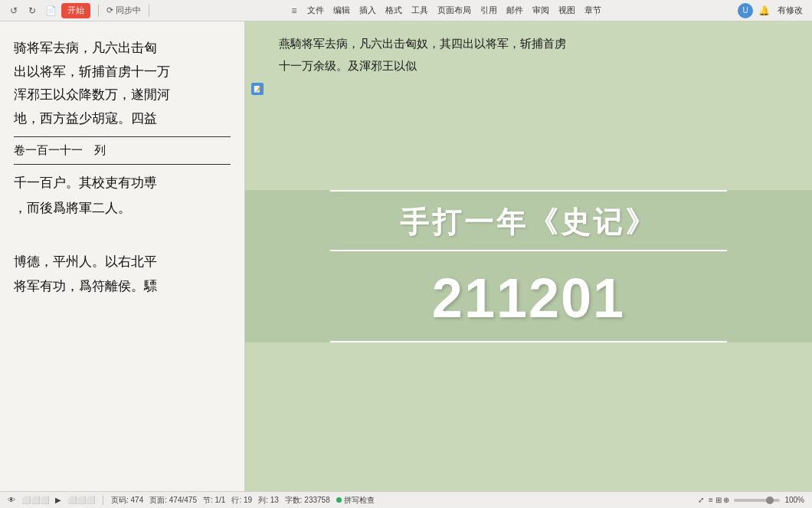 This screenshot has height=508, width=812. What do you see at coordinates (406, 11) in the screenshot?
I see `top-toolbar: ↺ ↻ 📄 开始 ⟳ 同步中 ≡ 文件 编辑 插入 格式 工具 页面布局 引用 …` at bounding box center [406, 11].